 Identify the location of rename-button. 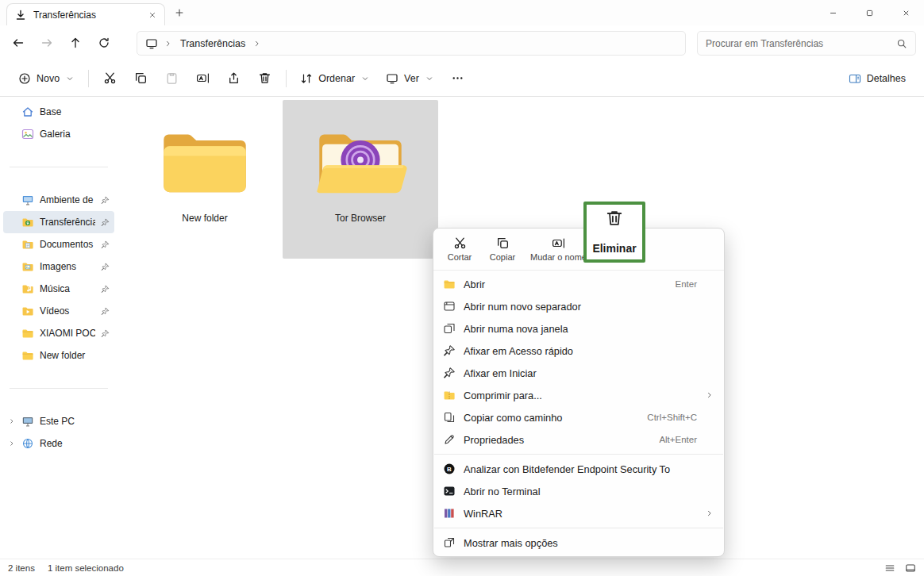
(203, 79).